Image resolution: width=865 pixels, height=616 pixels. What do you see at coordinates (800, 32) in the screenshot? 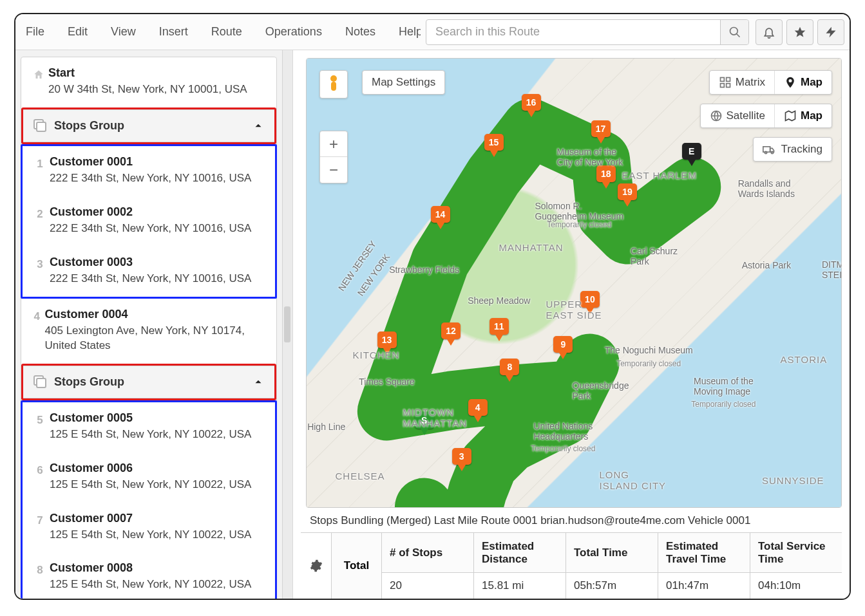
I see `favorite-button` at bounding box center [800, 32].